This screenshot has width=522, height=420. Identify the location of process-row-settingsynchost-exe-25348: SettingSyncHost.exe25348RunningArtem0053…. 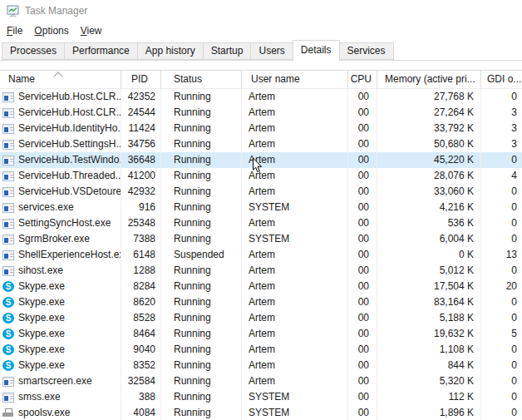
(261, 223).